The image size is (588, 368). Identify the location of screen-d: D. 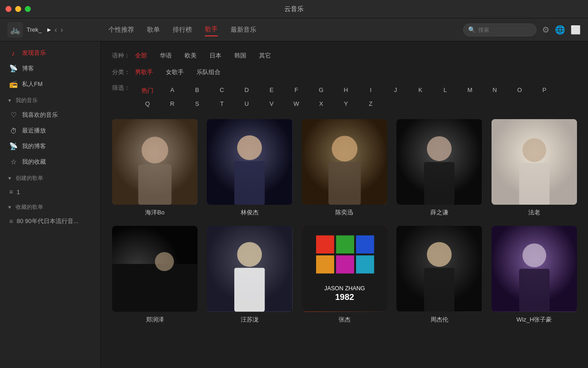
(247, 91).